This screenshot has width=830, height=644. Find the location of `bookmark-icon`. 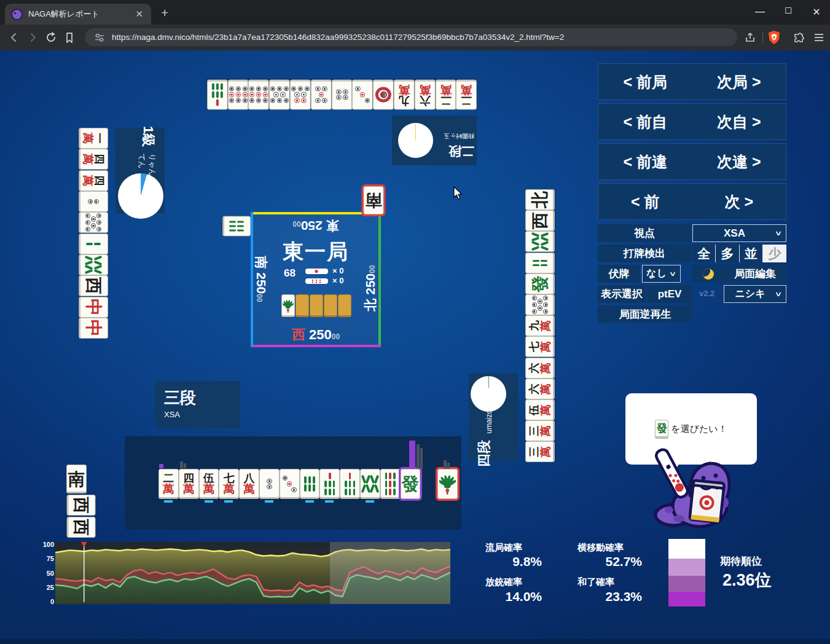

bookmark-icon is located at coordinates (69, 37).